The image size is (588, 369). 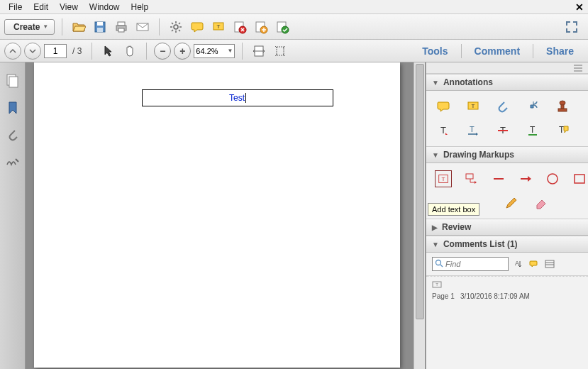 What do you see at coordinates (13, 108) in the screenshot?
I see `bookmarks-icon` at bounding box center [13, 108].